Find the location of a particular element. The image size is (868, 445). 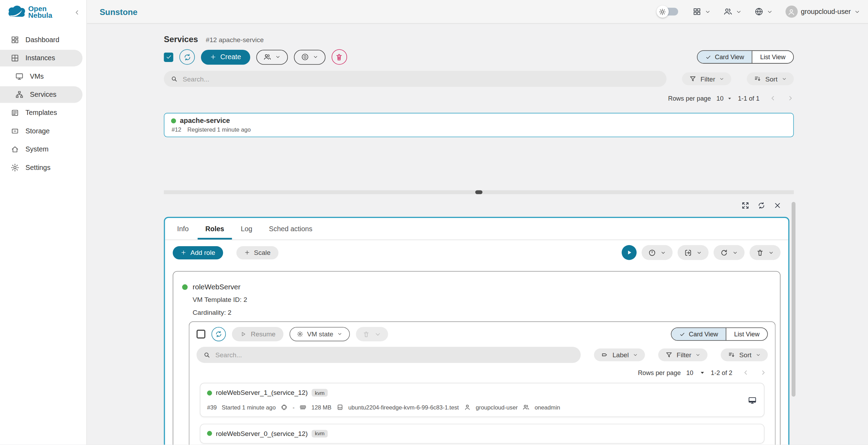

theme-toggle is located at coordinates (668, 12).